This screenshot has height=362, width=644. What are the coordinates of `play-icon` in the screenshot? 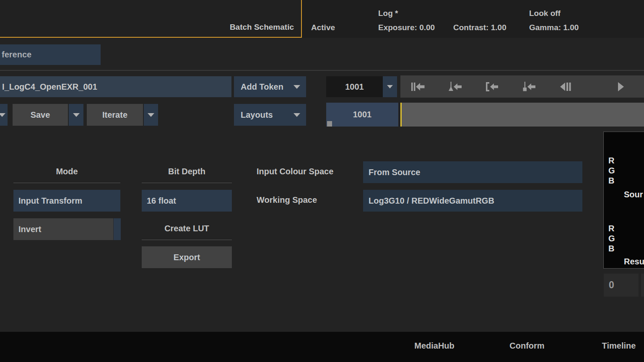 It's located at (621, 87).